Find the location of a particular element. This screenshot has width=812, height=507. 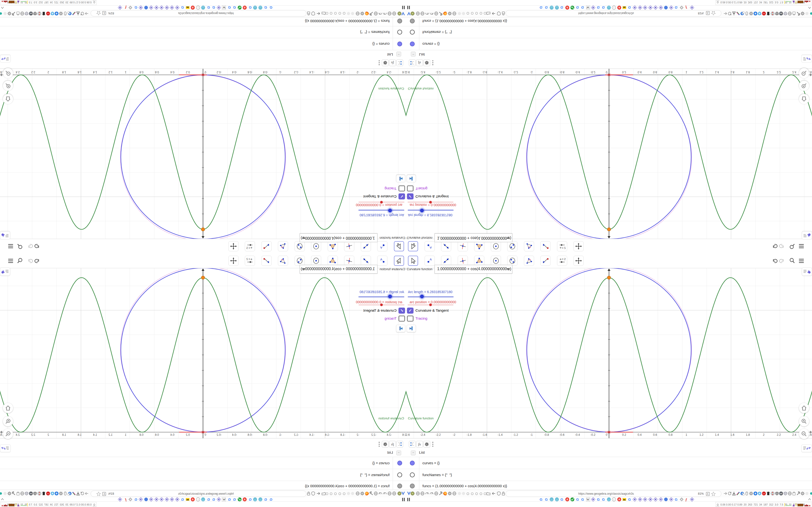

favicon-info: i is located at coordinates (614, 499).